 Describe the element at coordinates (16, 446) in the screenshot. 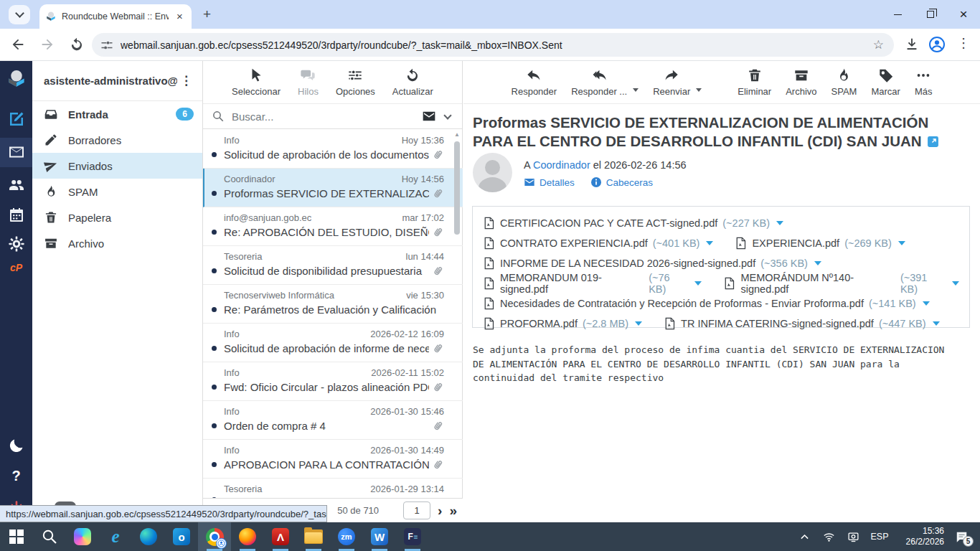

I see `darkmode-button` at that location.